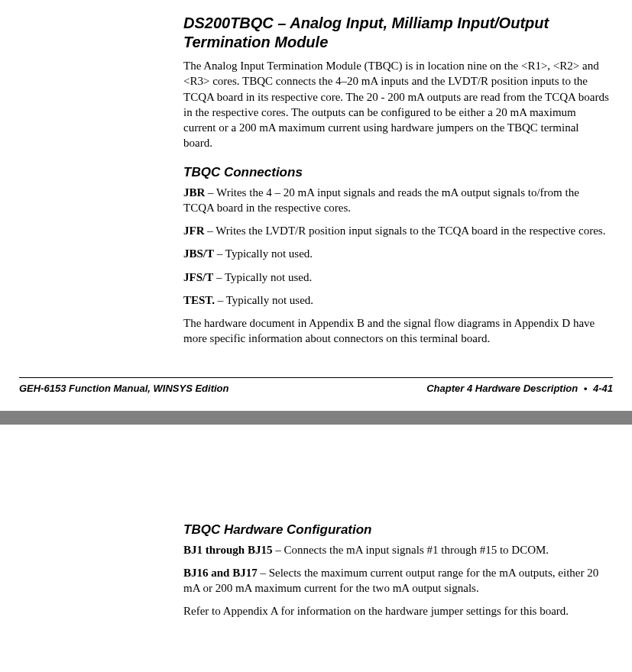  I want to click on hwcfg-heading: TBQC Hardware Configuration, so click(396, 530).